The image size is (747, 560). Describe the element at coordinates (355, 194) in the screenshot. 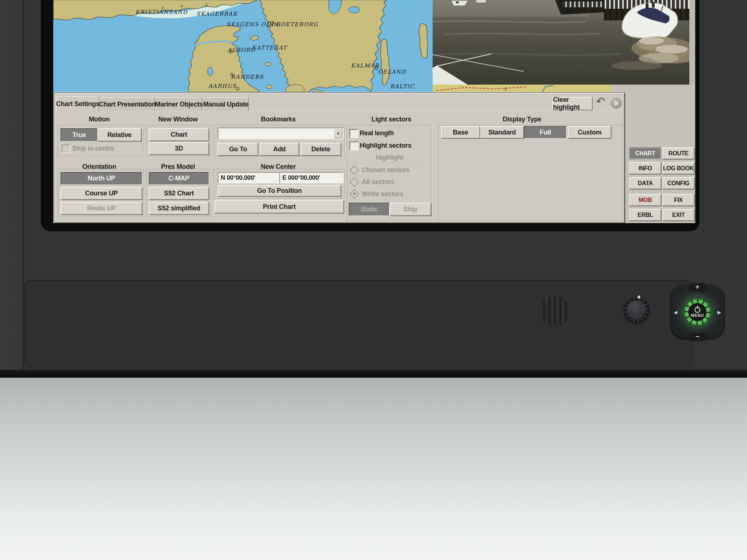

I see `white-sectors-radio` at that location.